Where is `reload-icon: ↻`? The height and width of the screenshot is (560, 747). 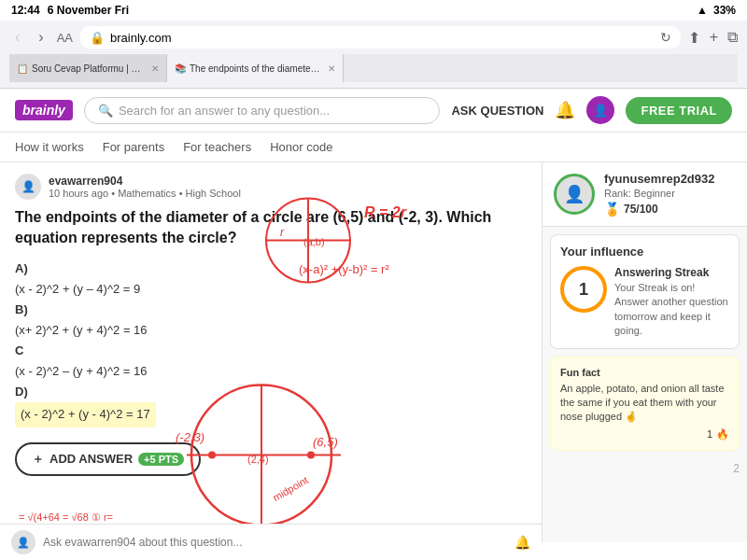
reload-icon: ↻ is located at coordinates (666, 37).